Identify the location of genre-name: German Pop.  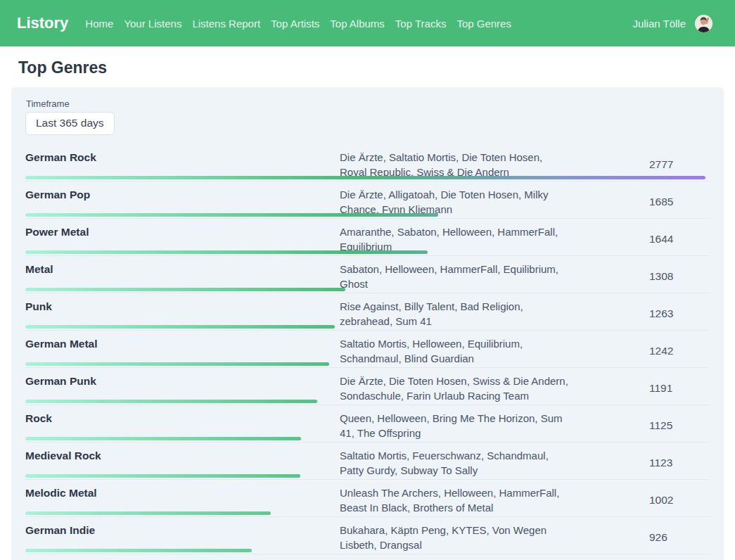
(183, 194).